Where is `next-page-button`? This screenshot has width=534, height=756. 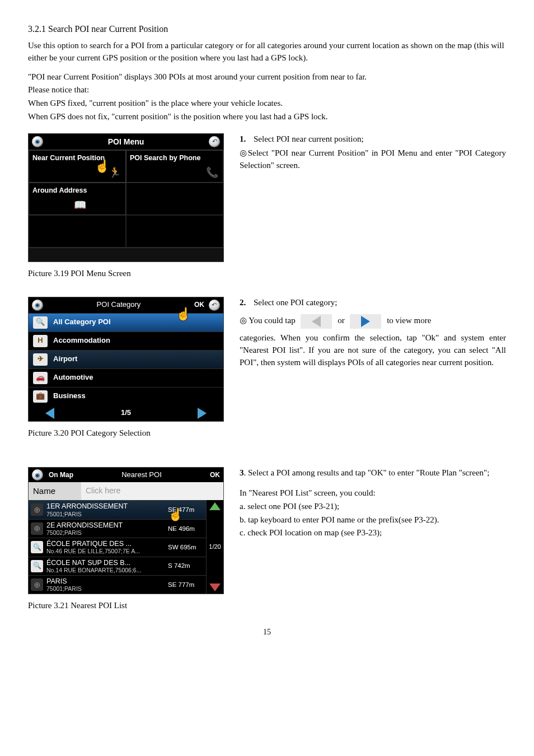
next-page-button is located at coordinates (202, 413).